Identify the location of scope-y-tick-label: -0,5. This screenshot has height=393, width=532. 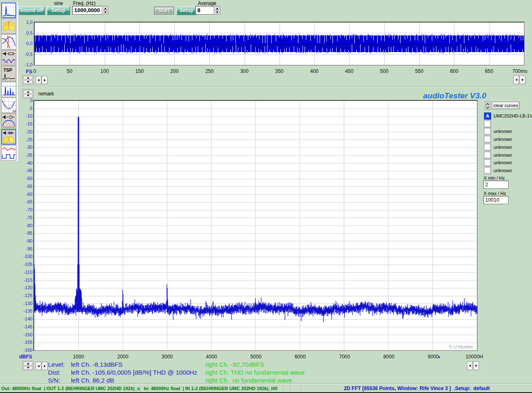
(25, 54).